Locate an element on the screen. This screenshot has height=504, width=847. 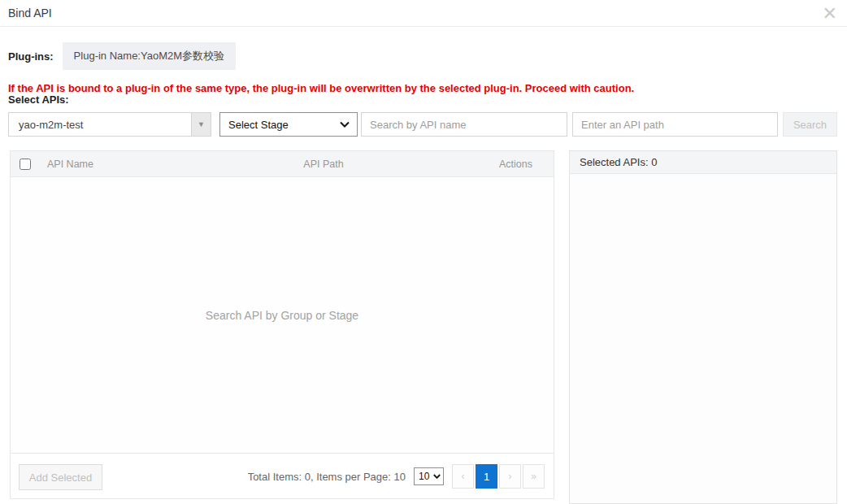
pagination: Total Items: 0, Items per Page: 10 10 ‹ … is located at coordinates (397, 476).